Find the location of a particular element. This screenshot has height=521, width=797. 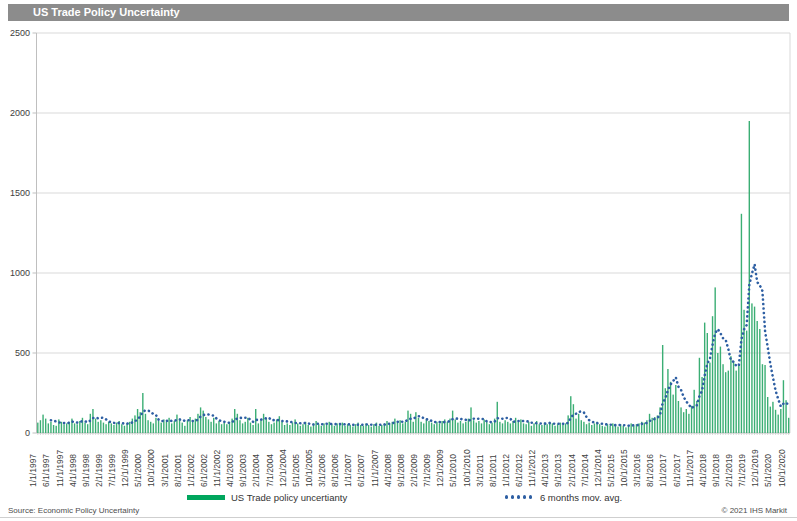

footer: Source: Economic Policy Uncertainty © 20… is located at coordinates (398, 510).